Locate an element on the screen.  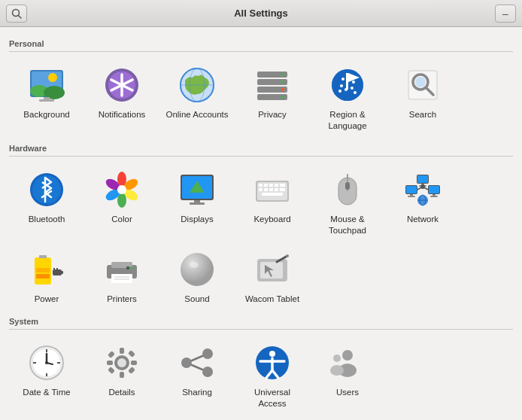
settings-item-keyboard: Keyboard is located at coordinates (272, 202).